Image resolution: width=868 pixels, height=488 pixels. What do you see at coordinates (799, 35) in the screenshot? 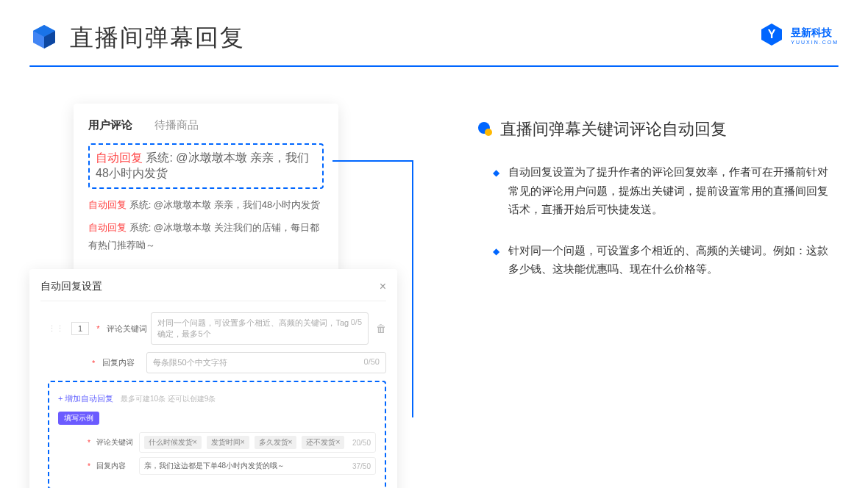
I see `brand-logo: Y 昱新科技 YUUXIN.COM` at bounding box center [799, 35].